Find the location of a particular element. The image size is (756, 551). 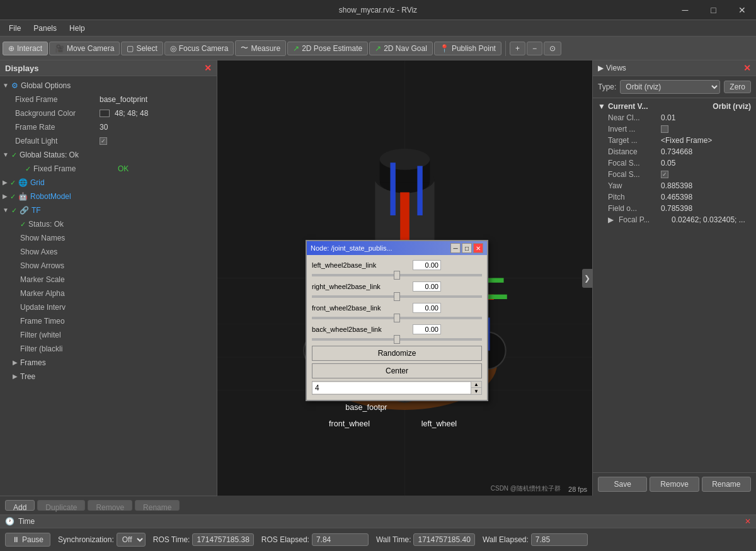

views-type-select: Orbit (rviz) is located at coordinates (670, 87).